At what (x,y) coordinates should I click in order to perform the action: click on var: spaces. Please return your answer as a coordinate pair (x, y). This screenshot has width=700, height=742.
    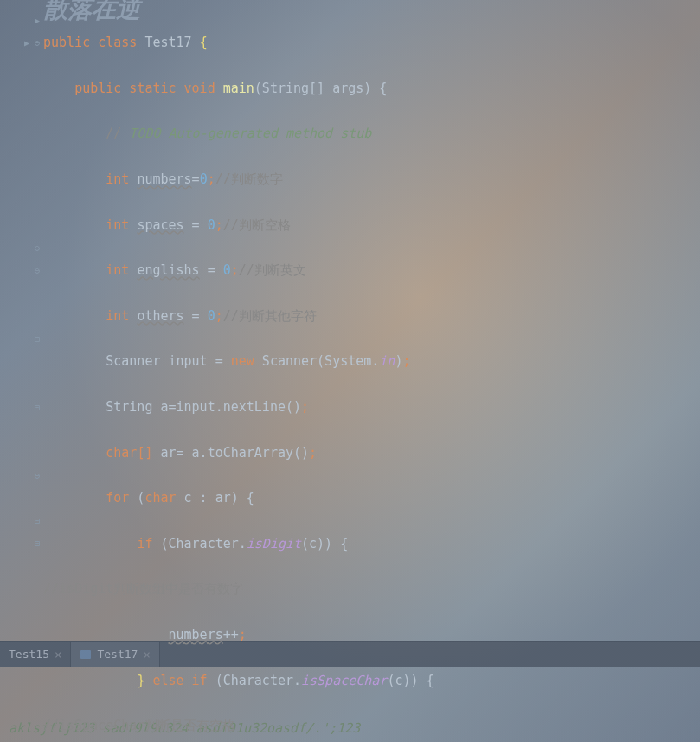
    Looking at the image, I should click on (160, 225).